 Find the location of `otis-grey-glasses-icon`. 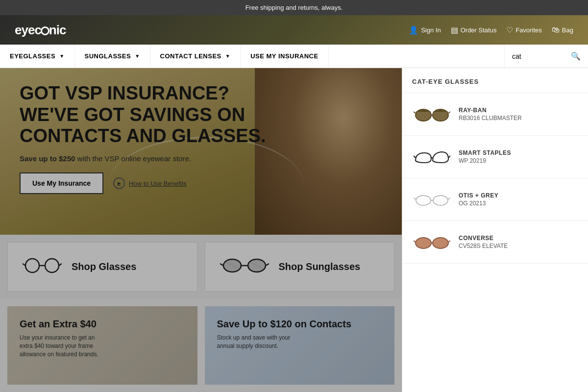

otis-grey-glasses-icon is located at coordinates (432, 199).